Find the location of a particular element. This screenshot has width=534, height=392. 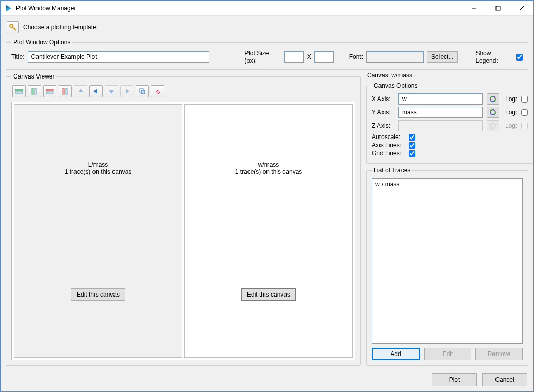

trace-add-button: Add is located at coordinates (396, 354).